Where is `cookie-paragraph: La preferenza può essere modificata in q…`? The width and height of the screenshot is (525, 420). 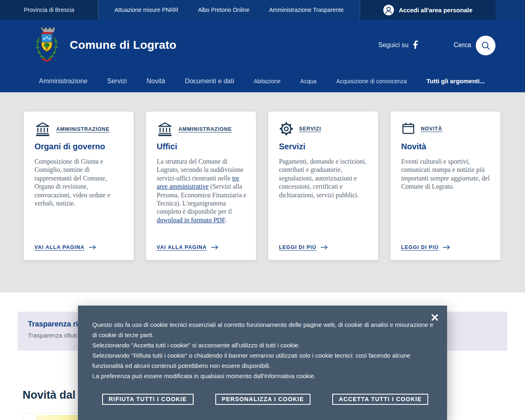 cookie-paragraph: La preferenza può essere modificata in q… is located at coordinates (264, 376).